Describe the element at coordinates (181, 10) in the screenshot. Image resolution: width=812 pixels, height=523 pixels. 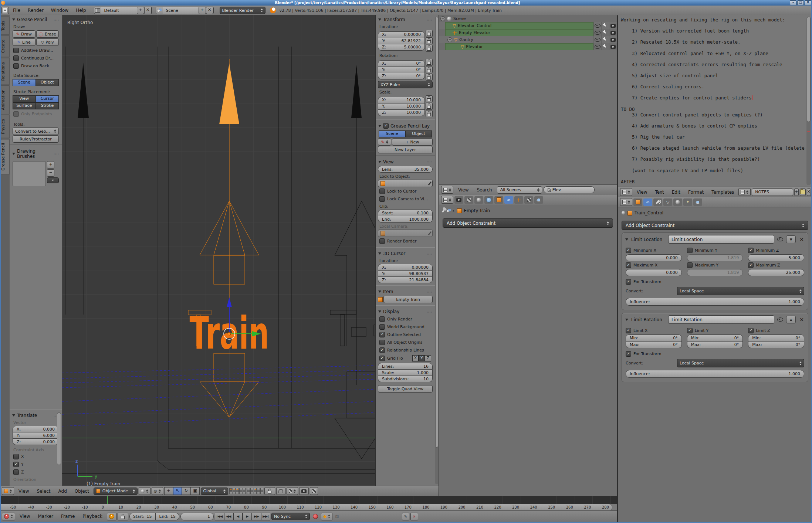
I see `scene-selector: Scene` at that location.